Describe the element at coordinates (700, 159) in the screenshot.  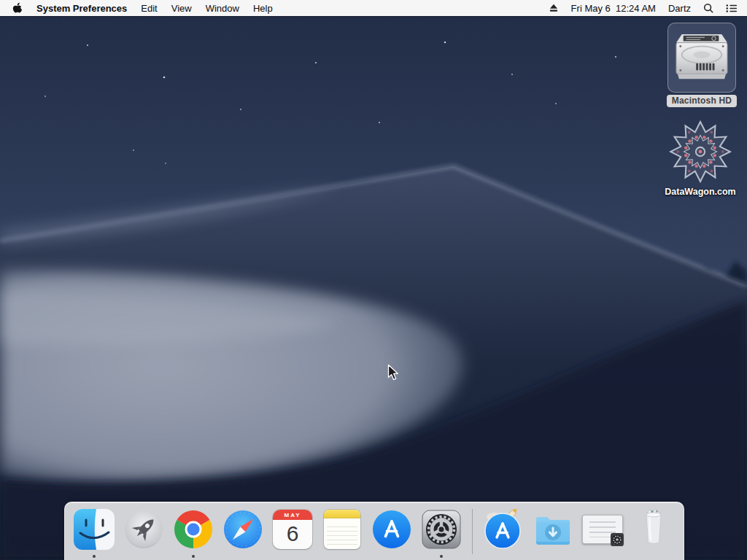
I see `desktop-icon-datawagon: DataWagon.com` at that location.